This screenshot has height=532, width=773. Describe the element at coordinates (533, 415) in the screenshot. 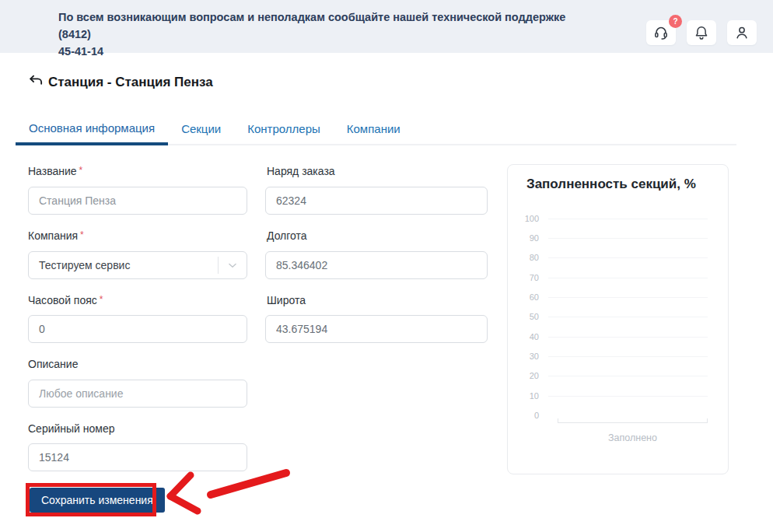

I see `y-tick-label: 0` at that location.